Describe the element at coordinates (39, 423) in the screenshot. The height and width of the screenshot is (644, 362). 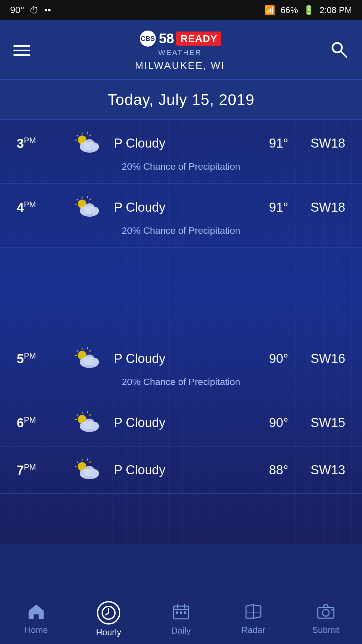
I see `hour-time: 6PM` at that location.